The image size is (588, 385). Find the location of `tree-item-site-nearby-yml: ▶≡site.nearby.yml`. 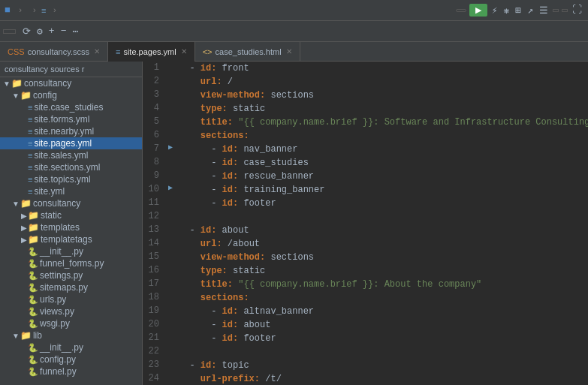

tree-item-site-nearby-yml: ▶≡site.nearby.yml is located at coordinates (71, 131).